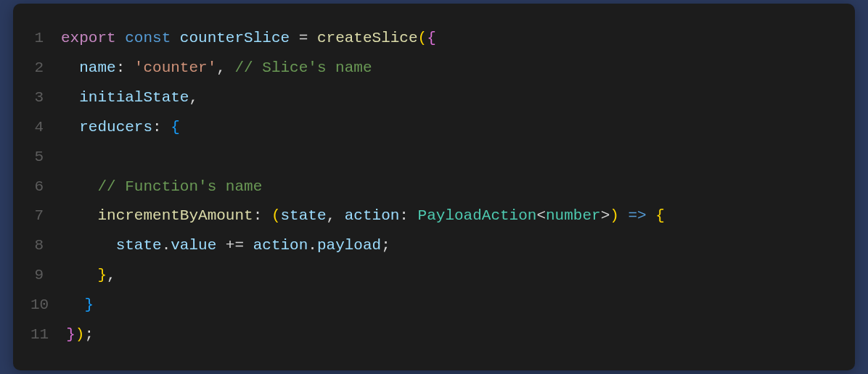  What do you see at coordinates (434, 128) in the screenshot?
I see `code-line: 4 reducers: {` at bounding box center [434, 128].